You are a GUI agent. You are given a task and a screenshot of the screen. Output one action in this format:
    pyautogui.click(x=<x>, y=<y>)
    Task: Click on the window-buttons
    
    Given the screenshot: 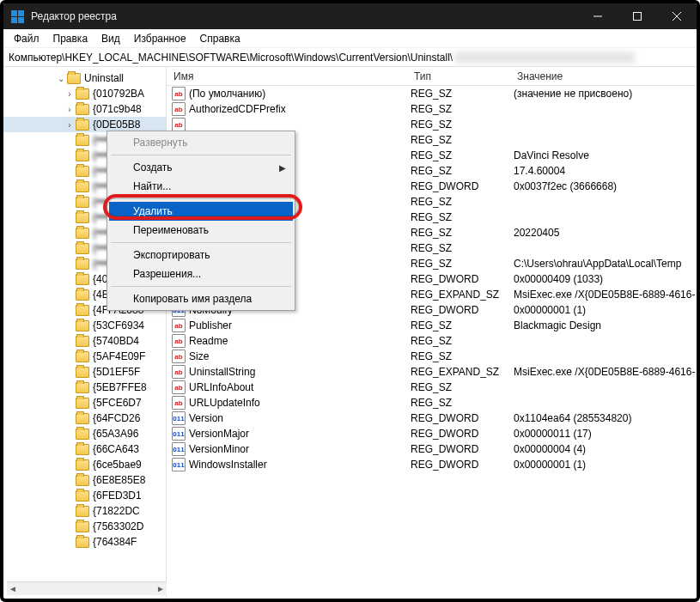 What is the action you would take?
    pyautogui.click(x=637, y=16)
    